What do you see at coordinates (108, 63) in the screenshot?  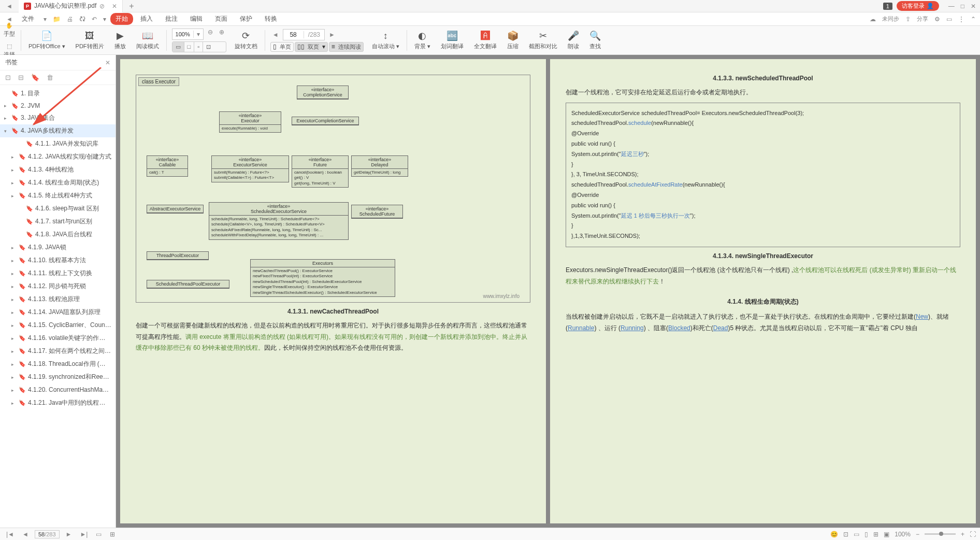 I see `bookmarks-close-icon: ✕` at bounding box center [108, 63].